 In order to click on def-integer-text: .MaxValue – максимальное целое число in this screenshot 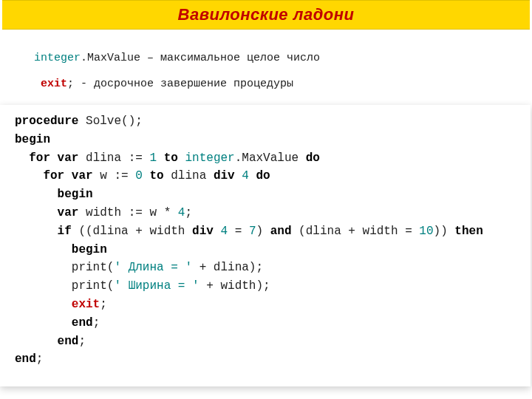, I will do `click(200, 58)`.